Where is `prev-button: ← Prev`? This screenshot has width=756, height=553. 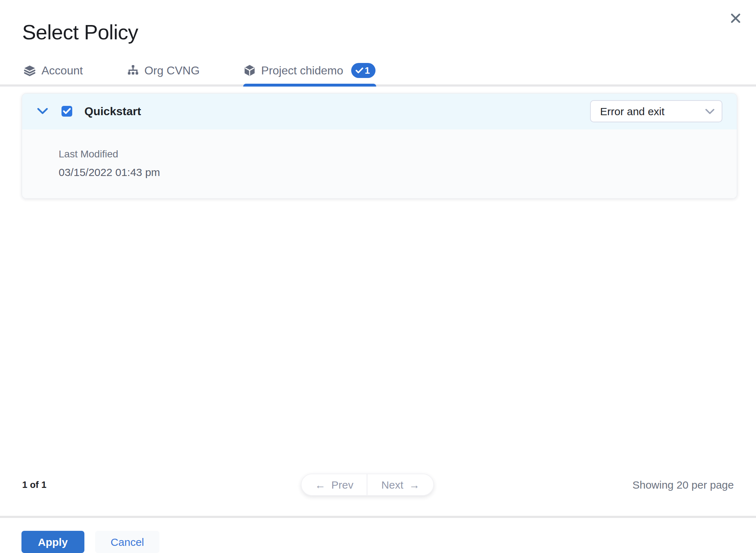 prev-button: ← Prev is located at coordinates (334, 484).